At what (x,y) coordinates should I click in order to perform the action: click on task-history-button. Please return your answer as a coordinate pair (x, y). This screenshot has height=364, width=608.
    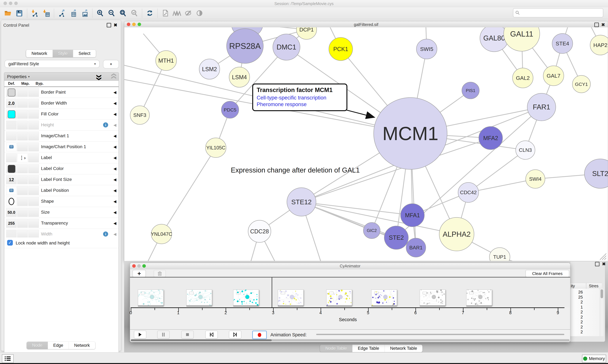
    Looking at the image, I should click on (8, 359).